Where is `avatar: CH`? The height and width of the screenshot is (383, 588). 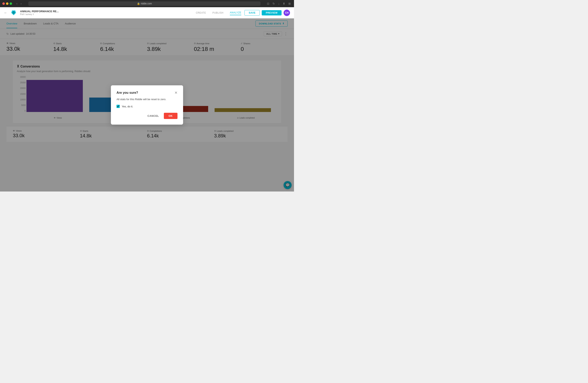
avatar: CH is located at coordinates (287, 13).